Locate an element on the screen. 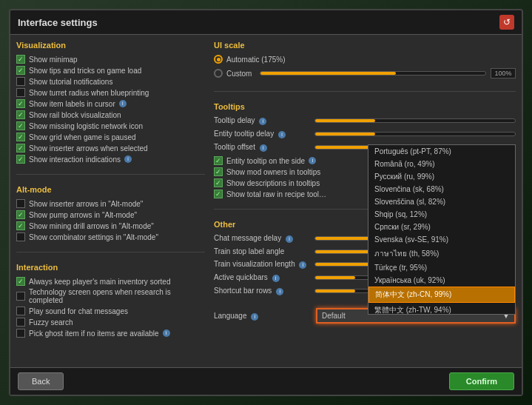 The width and height of the screenshot is (532, 405). play-sound-checkbox is located at coordinates (21, 311).